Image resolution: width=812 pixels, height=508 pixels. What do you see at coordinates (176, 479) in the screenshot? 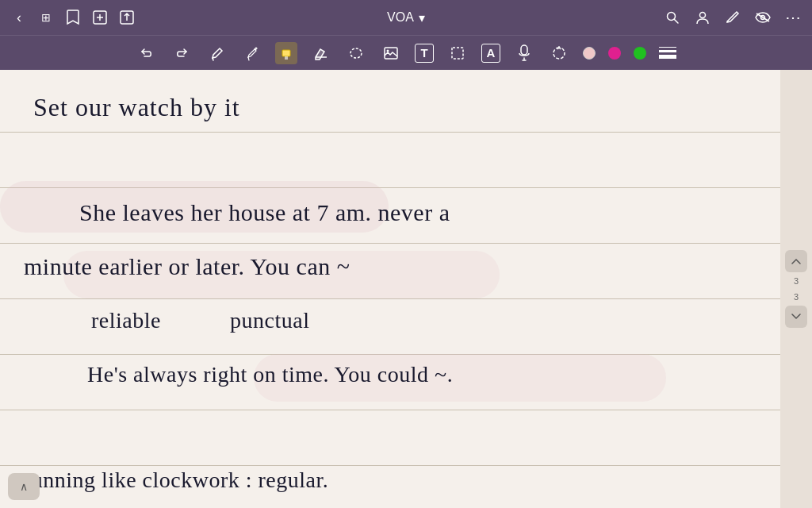
I see `svg-text:running like clockwork : : running like clockwork : regular.` at bounding box center [176, 479].